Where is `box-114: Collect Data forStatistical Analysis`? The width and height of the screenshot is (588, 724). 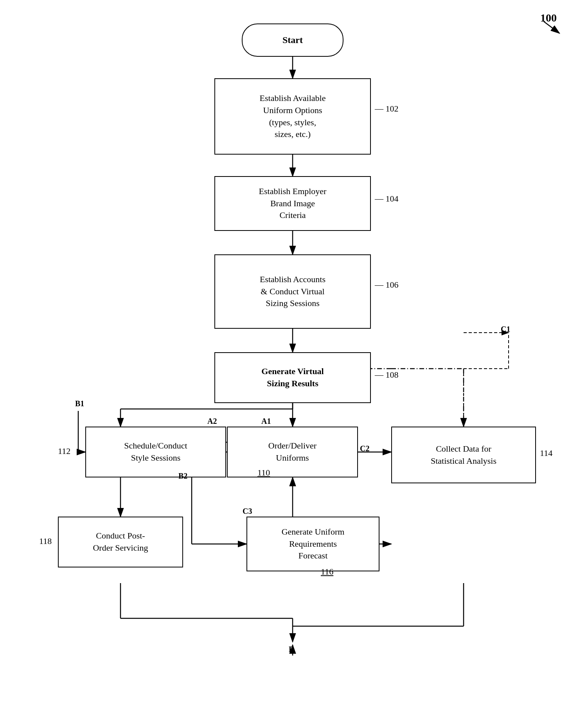 box-114: Collect Data forStatistical Analysis is located at coordinates (464, 455).